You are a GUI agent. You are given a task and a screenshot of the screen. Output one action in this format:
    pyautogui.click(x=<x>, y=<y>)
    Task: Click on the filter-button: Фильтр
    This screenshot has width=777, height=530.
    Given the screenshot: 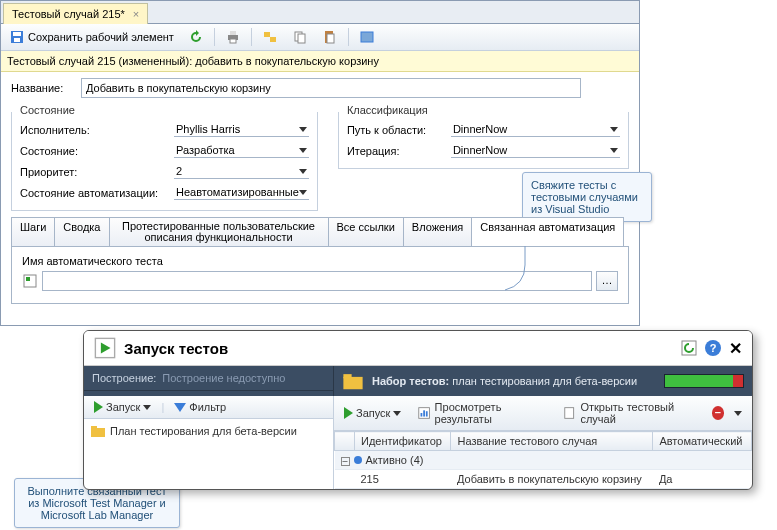 What is the action you would take?
    pyautogui.click(x=200, y=407)
    